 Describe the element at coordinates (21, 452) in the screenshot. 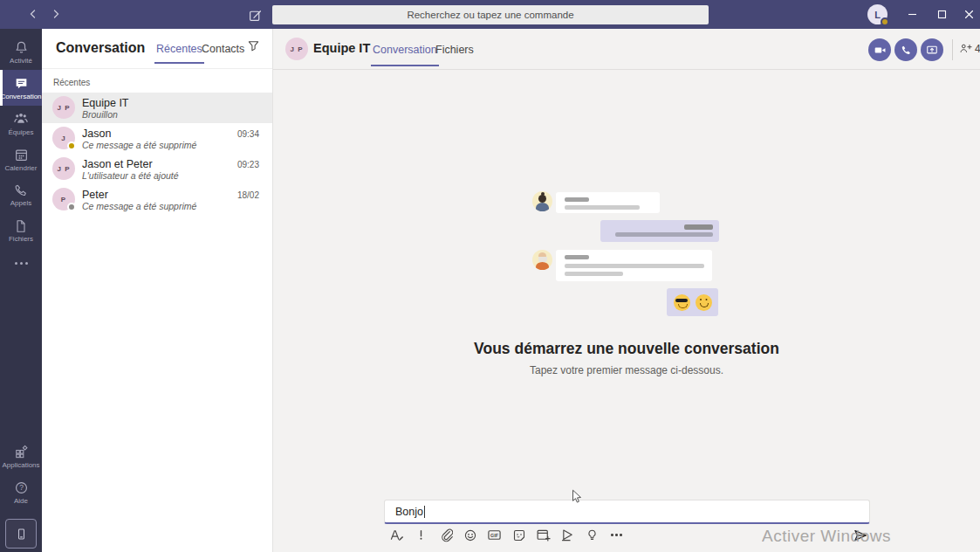

I see `apps-icon` at that location.